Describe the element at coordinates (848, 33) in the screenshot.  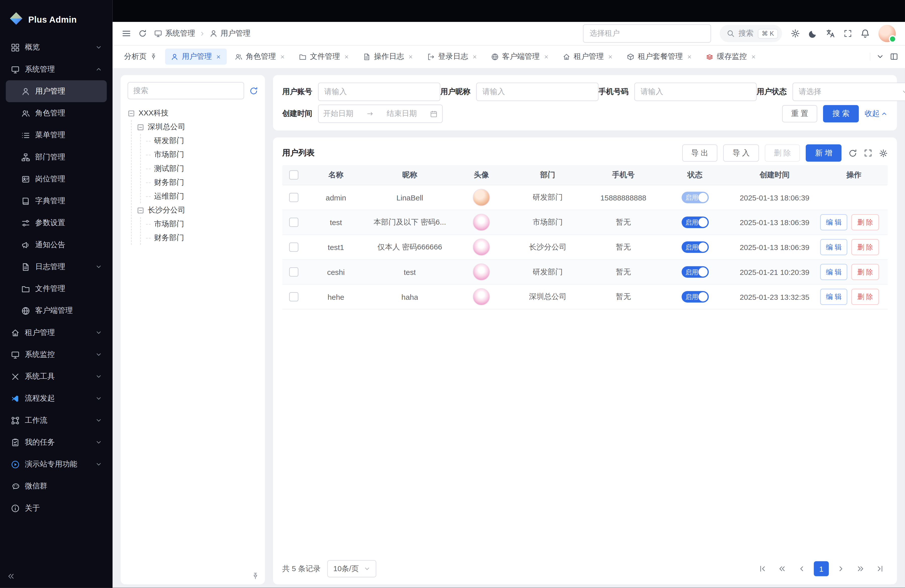
I see `fullscreen-icon` at that location.